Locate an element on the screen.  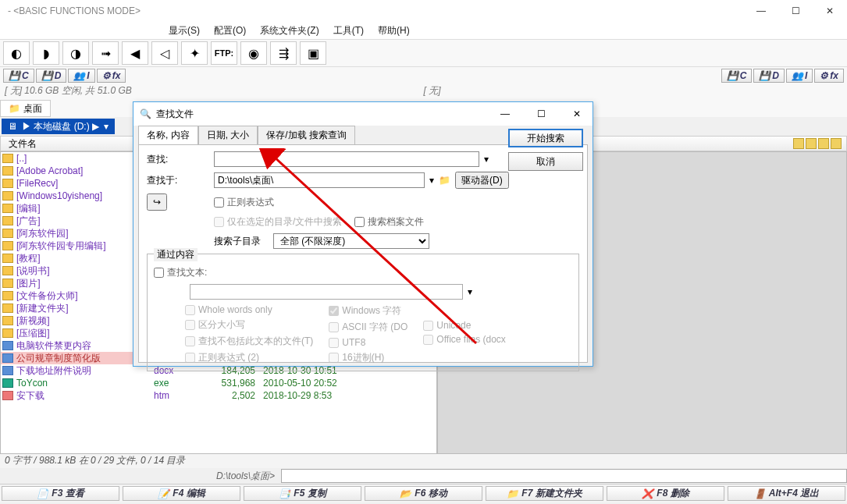
utf8-checkbox: UTF8 is located at coordinates (368, 343).